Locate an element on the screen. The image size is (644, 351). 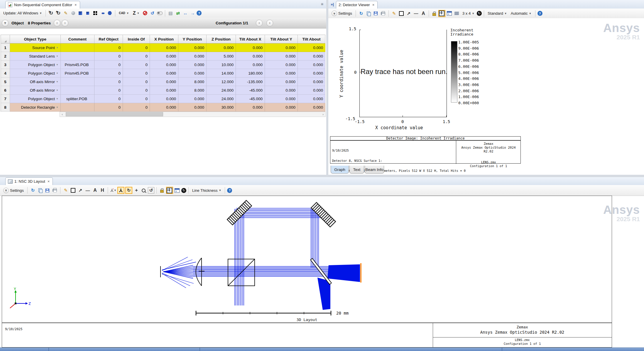
cad-dropdown: CAD▼ is located at coordinates (124, 13).